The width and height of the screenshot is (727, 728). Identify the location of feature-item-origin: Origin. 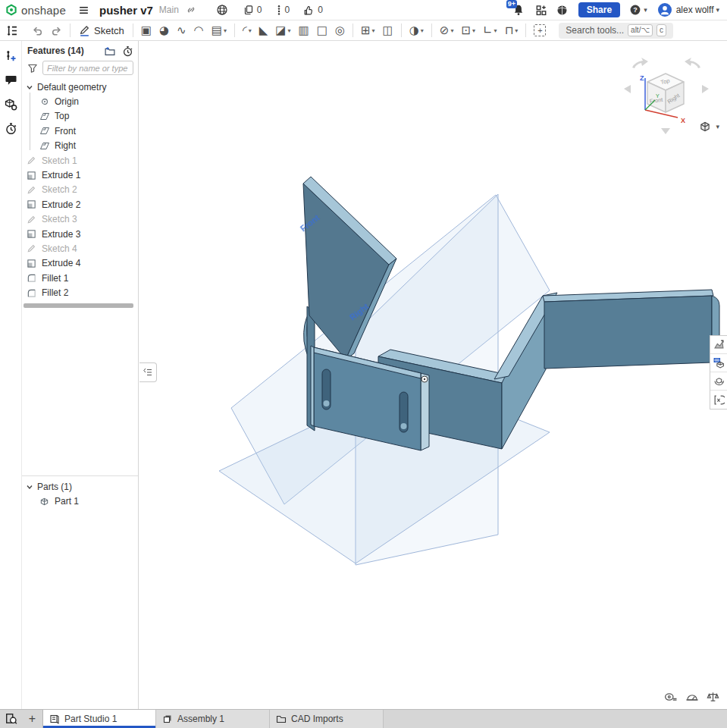
(80, 102).